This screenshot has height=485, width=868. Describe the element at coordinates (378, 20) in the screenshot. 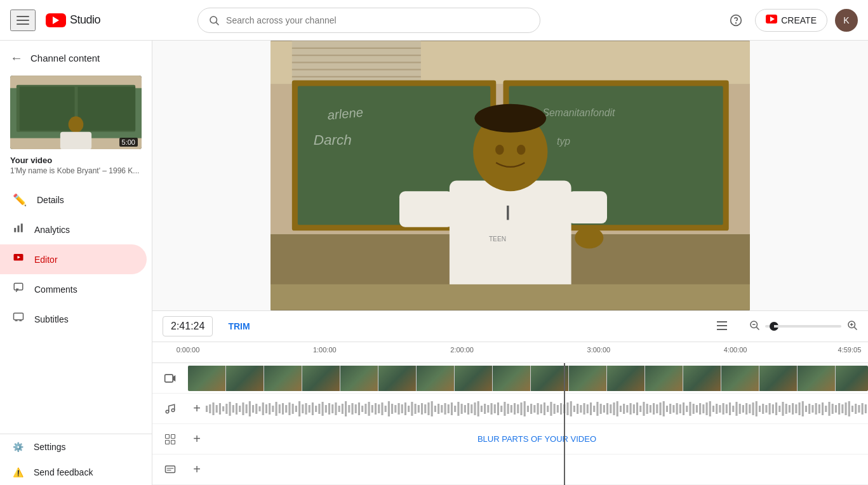

I see `search-input` at that location.